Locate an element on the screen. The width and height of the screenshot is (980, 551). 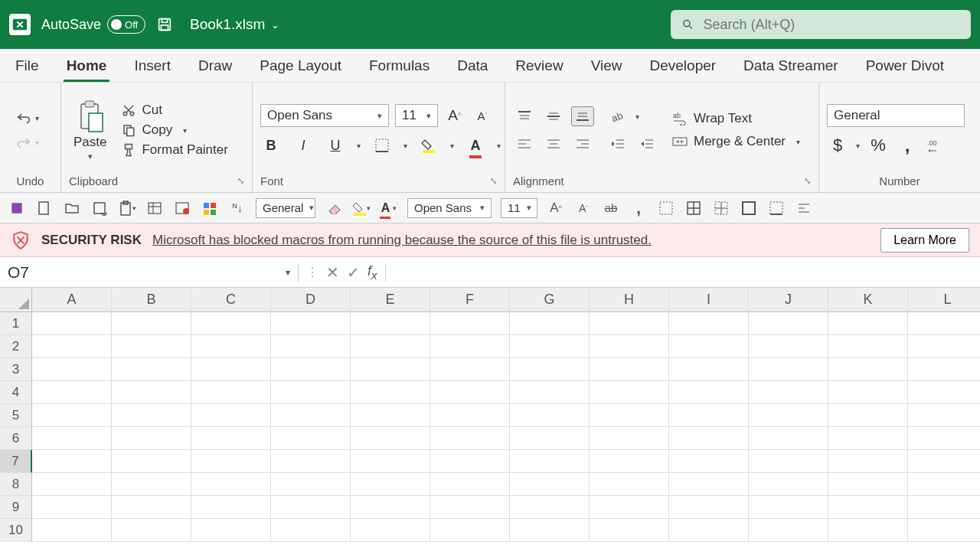
name-box: O7▾ is located at coordinates (149, 272).